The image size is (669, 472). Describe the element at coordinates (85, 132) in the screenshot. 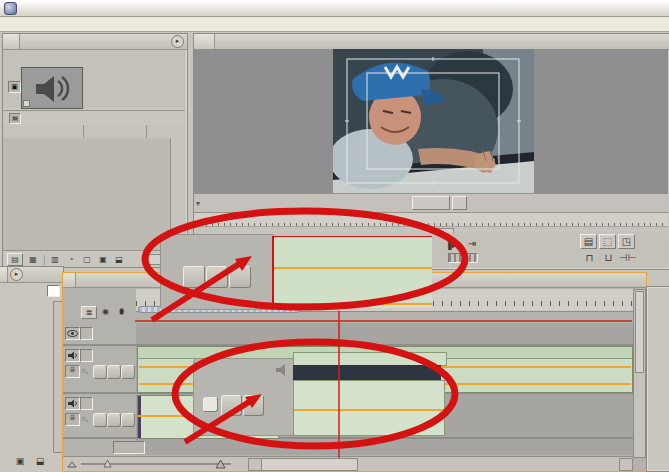

I see `column-label` at that location.